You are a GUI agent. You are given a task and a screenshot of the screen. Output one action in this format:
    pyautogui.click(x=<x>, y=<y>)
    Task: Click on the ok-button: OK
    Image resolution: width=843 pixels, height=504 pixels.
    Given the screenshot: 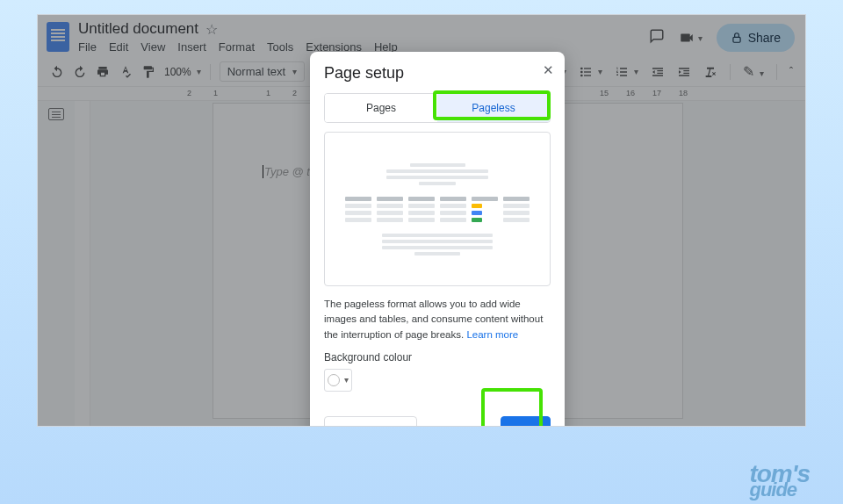 What is the action you would take?
    pyautogui.click(x=525, y=421)
    